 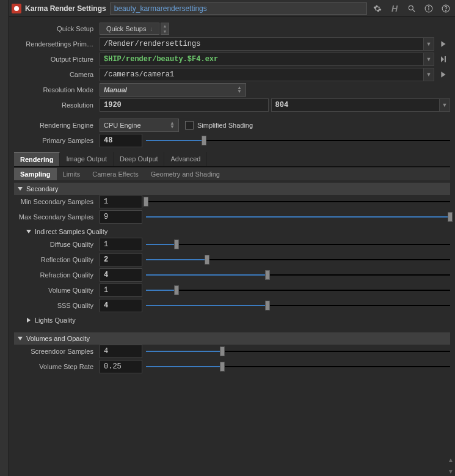 I want to click on primary-samples-label: Primary Samples, so click(x=57, y=141).